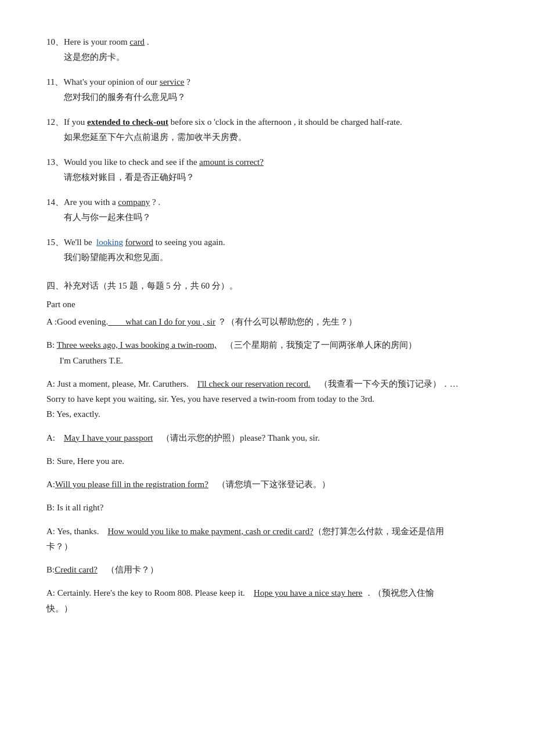  What do you see at coordinates (128, 122) in the screenshot?
I see `item-12-underline: extended to check-out` at bounding box center [128, 122].